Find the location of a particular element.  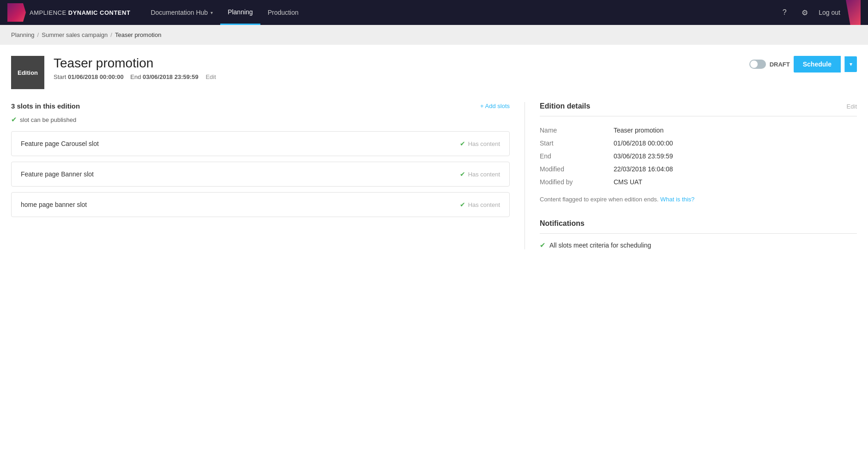

slot-name-home: home page banner slot is located at coordinates (54, 205).